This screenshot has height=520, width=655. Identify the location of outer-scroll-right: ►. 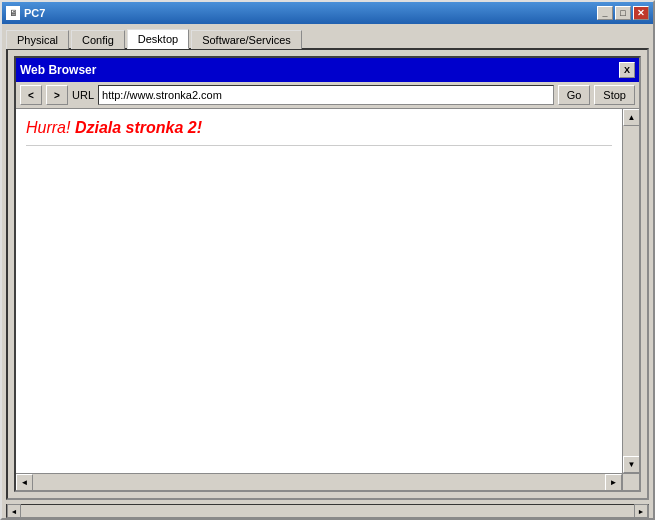
(641, 511).